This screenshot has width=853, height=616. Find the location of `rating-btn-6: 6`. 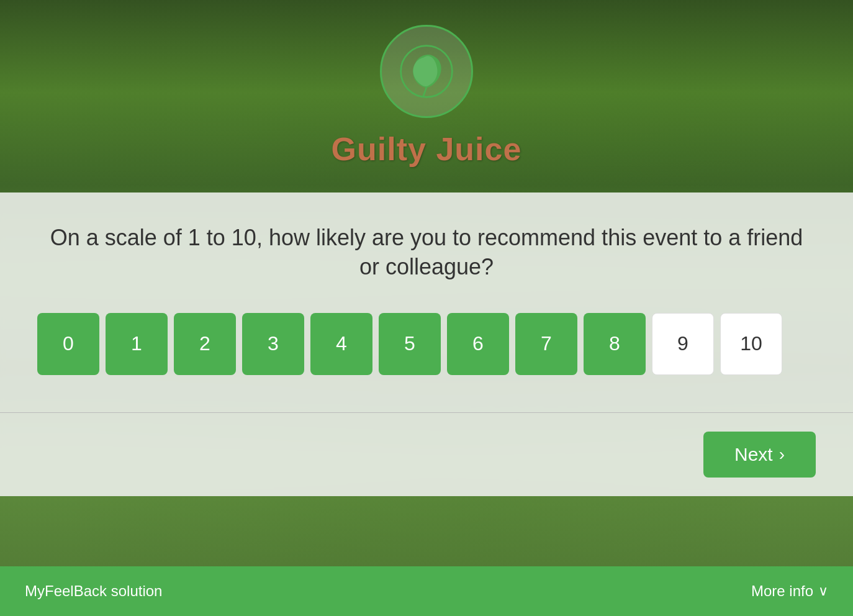

rating-btn-6: 6 is located at coordinates (478, 344).